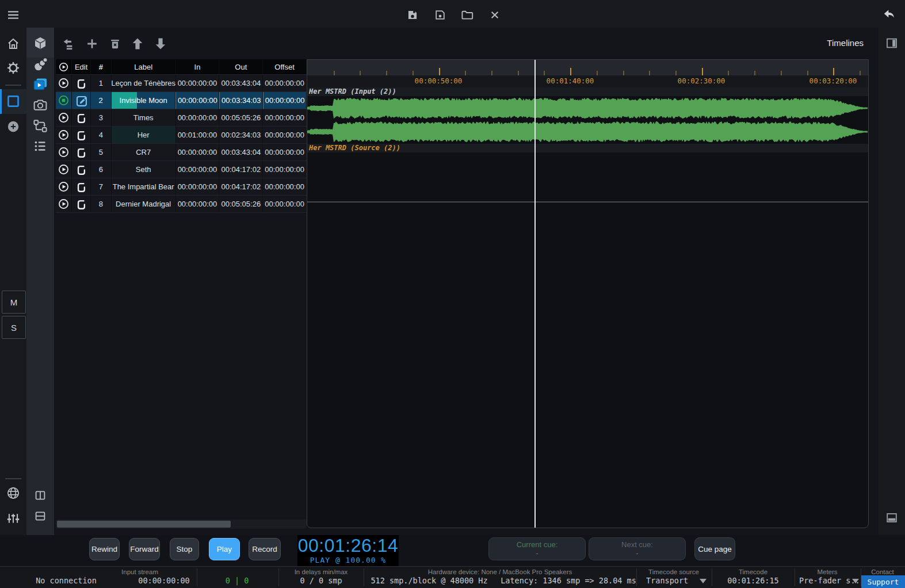 The image size is (905, 588). Describe the element at coordinates (495, 15) in the screenshot. I see `close-icon` at that location.